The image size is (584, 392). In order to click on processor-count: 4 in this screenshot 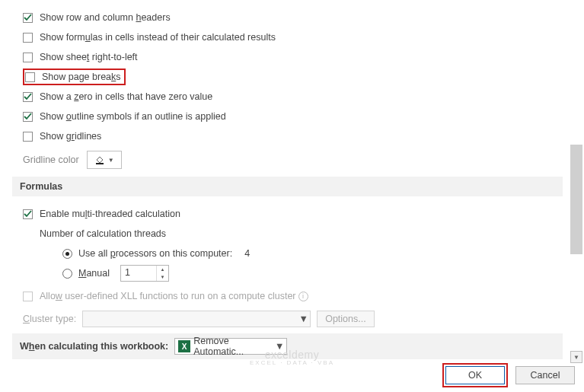, I will do `click(247, 253)`.